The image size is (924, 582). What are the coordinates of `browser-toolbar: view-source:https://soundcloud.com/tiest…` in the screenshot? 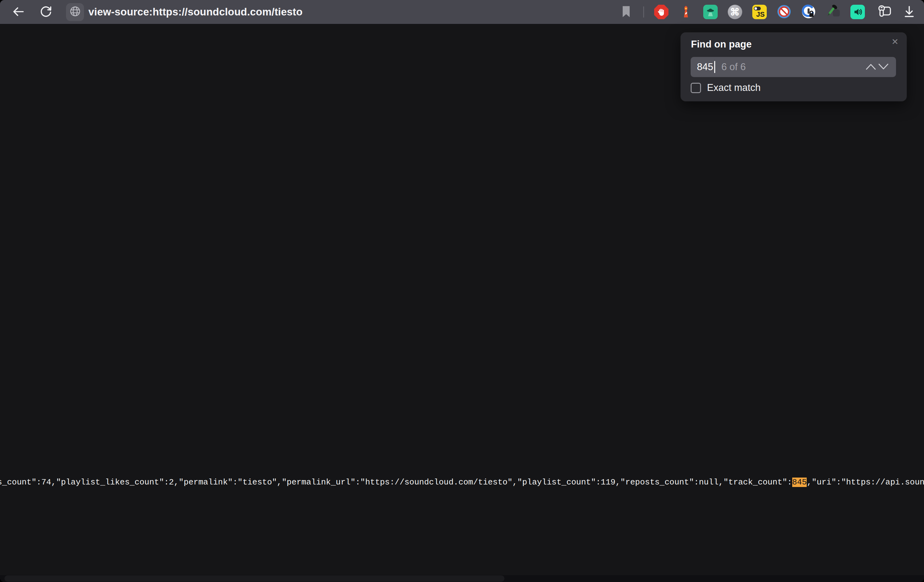 It's located at (462, 12).